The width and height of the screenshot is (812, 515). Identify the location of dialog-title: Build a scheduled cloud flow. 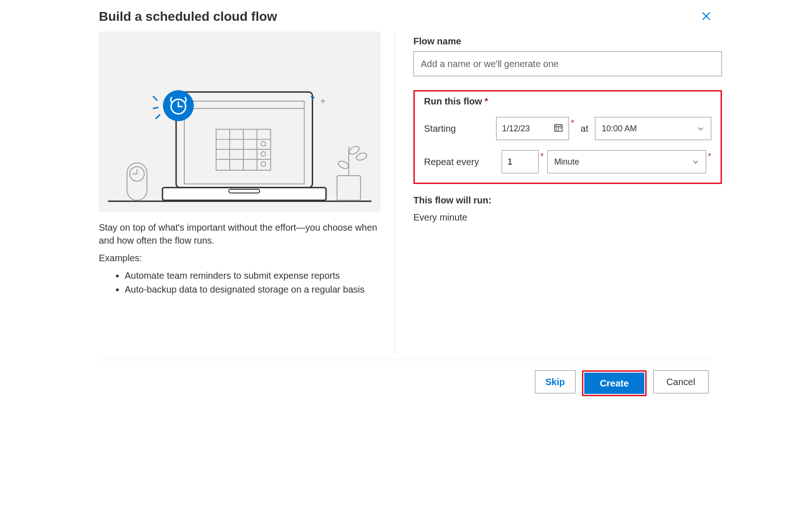
(188, 17).